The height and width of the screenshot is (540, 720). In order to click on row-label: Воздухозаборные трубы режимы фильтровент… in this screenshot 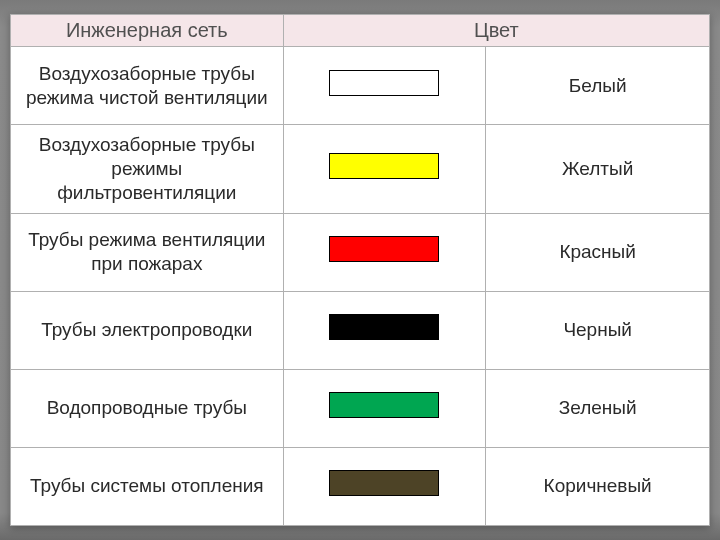, I will do `click(148, 169)`.